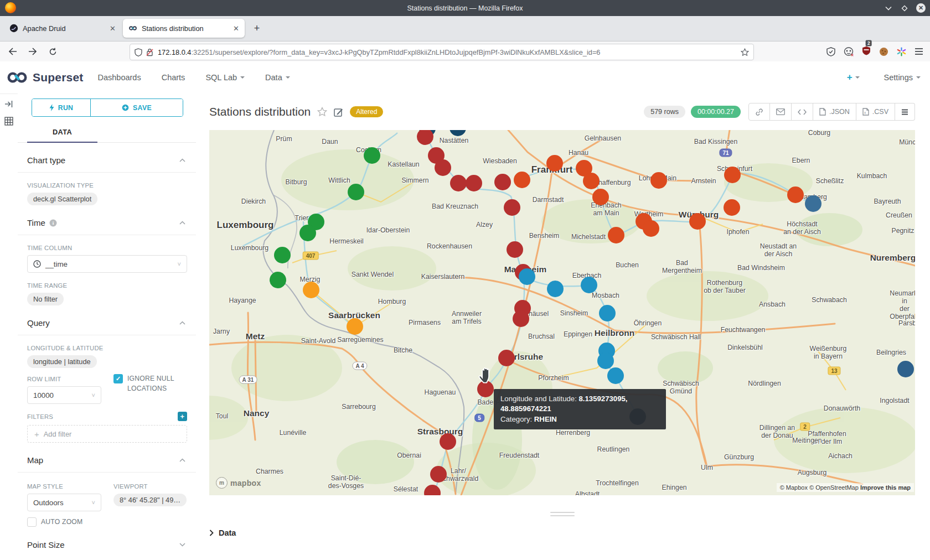 The image size is (930, 560). I want to click on altered-badge: Altered, so click(366, 112).